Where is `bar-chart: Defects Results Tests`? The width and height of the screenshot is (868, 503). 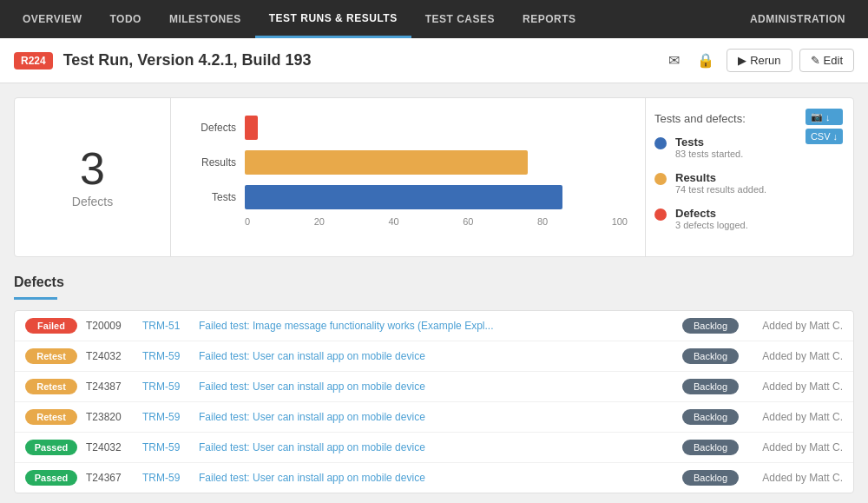 bar-chart: Defects Results Tests is located at coordinates (408, 162).